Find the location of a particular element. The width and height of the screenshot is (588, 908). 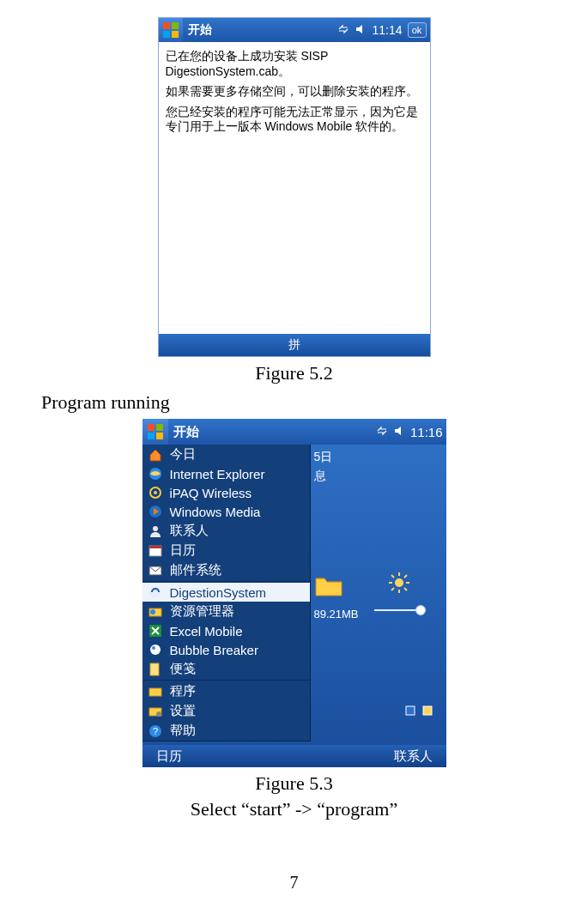

storage-free-text: 89.21MB is located at coordinates (336, 614).